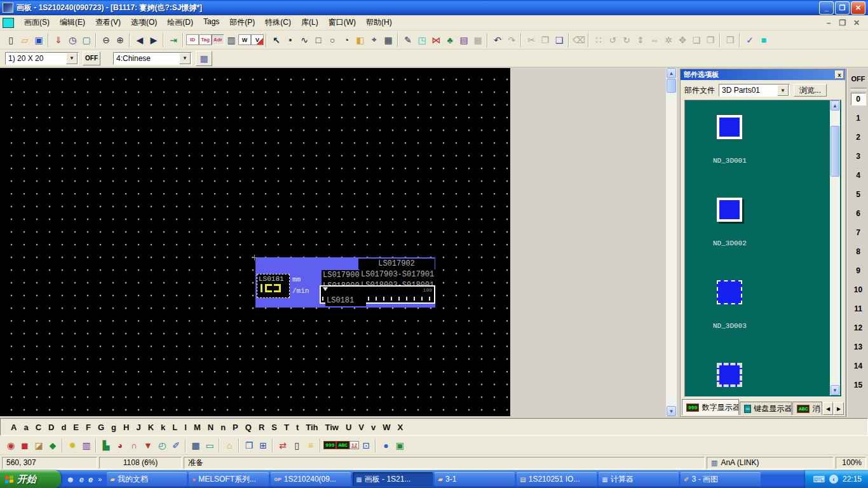 The image size is (868, 488). I want to click on state-number-button: 2, so click(858, 137).